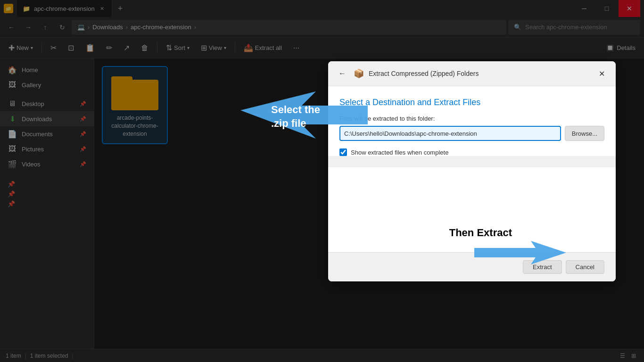 The height and width of the screenshot is (362, 644). I want to click on browse-button: Browse..., so click(585, 133).